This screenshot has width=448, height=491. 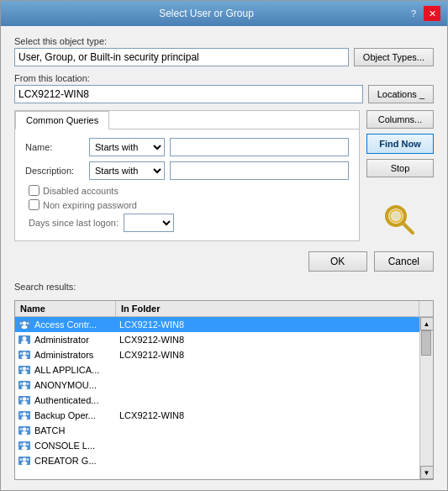 I want to click on name-query-label: Name:, so click(x=55, y=147).